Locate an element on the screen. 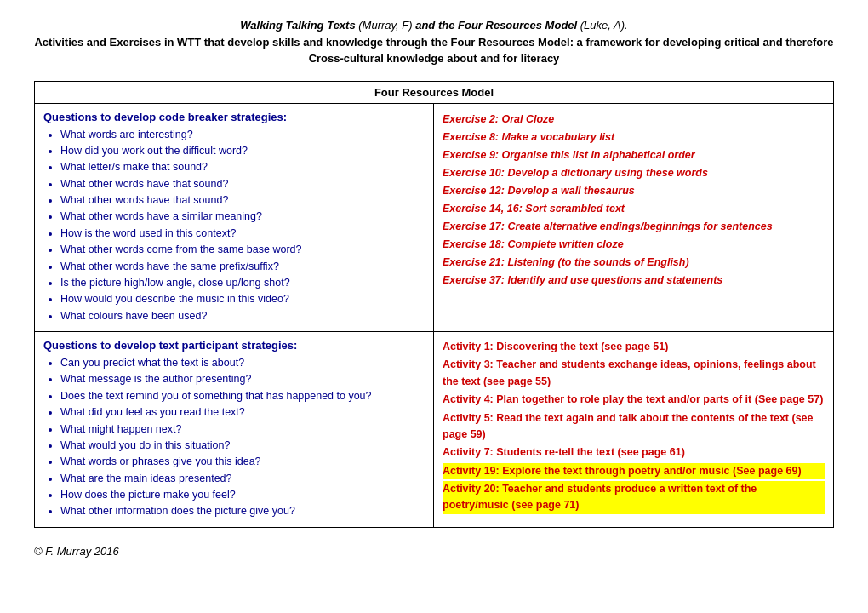 This screenshot has width=868, height=613. list-item: Exercise 10: Develop a dictionary using … is located at coordinates (633, 173).